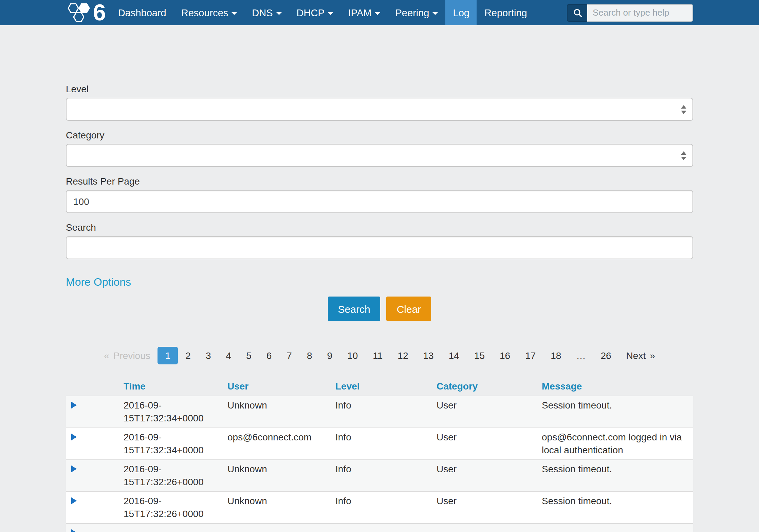 The height and width of the screenshot is (532, 759). What do you see at coordinates (360, 13) in the screenshot?
I see `nav-ipam-label: IPAM` at bounding box center [360, 13].